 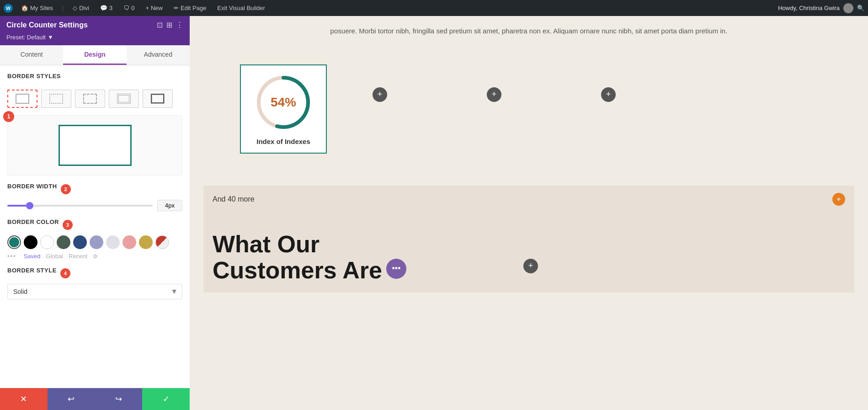 I want to click on split-icon: ⊞, so click(x=169, y=25).